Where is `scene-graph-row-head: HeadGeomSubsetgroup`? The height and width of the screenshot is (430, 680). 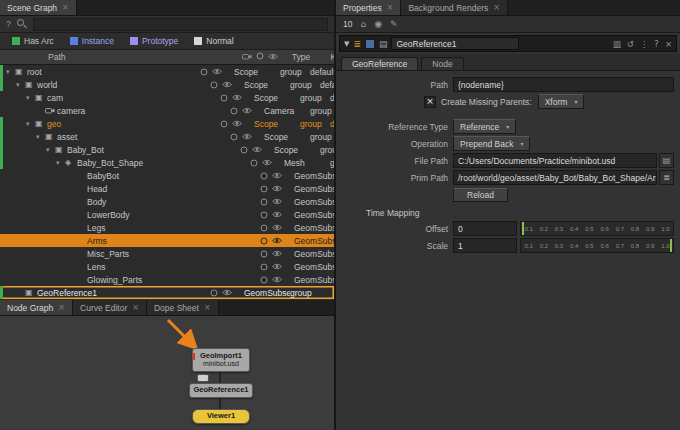
scene-graph-row-head: HeadGeomSubsetgroup is located at coordinates (167, 188).